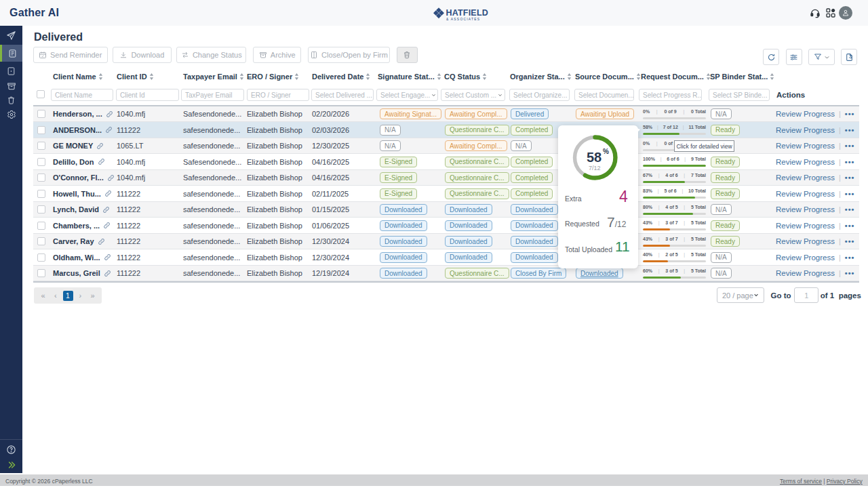 This screenshot has height=488, width=868. What do you see at coordinates (467, 13) in the screenshot?
I see `svg-text: HATFIELD` at bounding box center [467, 13].